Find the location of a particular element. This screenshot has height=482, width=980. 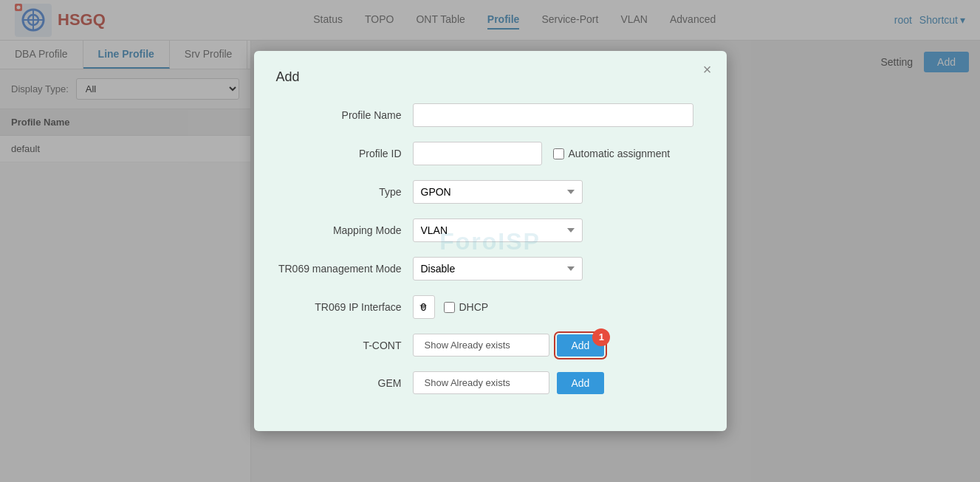

gem-row: GEM Show Already exists Add is located at coordinates (490, 382).